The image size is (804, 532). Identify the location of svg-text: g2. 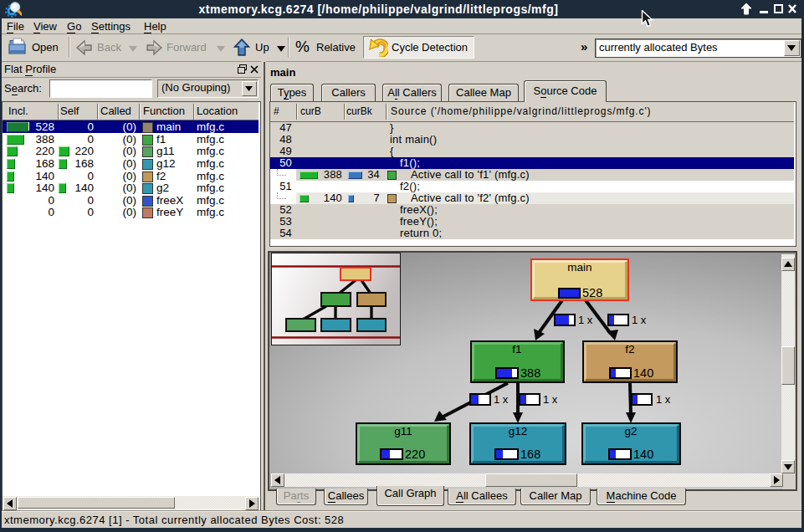
(631, 432).